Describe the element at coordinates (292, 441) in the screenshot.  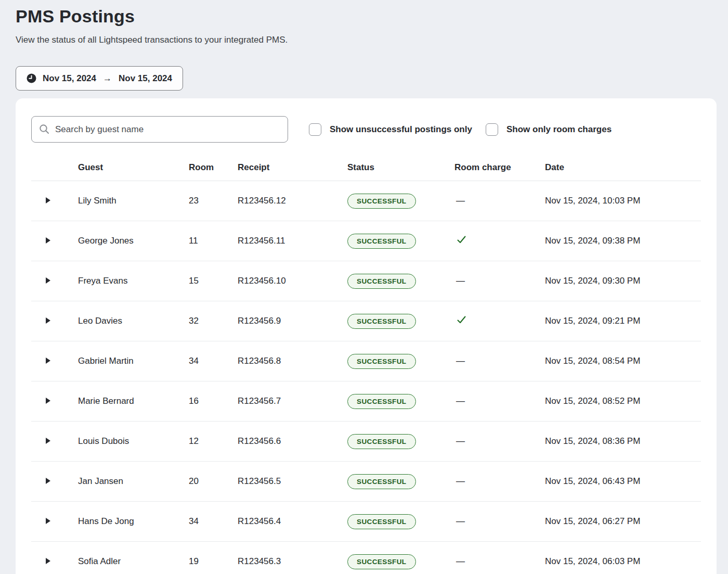
I see `receipt-number: R123456.6` at that location.